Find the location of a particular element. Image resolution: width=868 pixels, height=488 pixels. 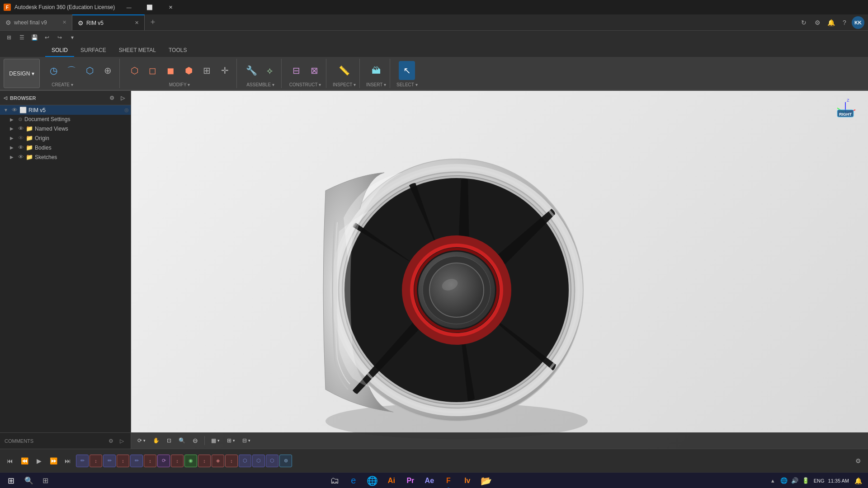

inspect-group-label: INSPECT ▾ is located at coordinates (344, 85).